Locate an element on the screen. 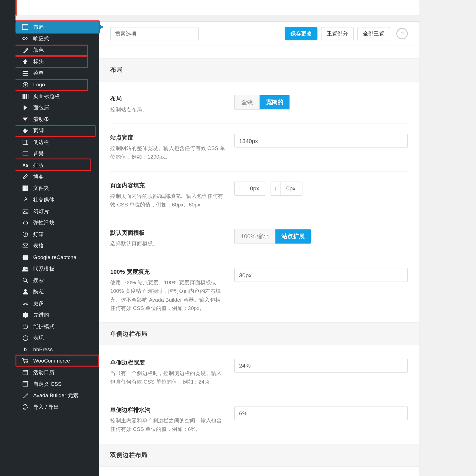 The height and width of the screenshot is (476, 476). sidebar-item-lightbox: 灯箱 is located at coordinates (57, 234).